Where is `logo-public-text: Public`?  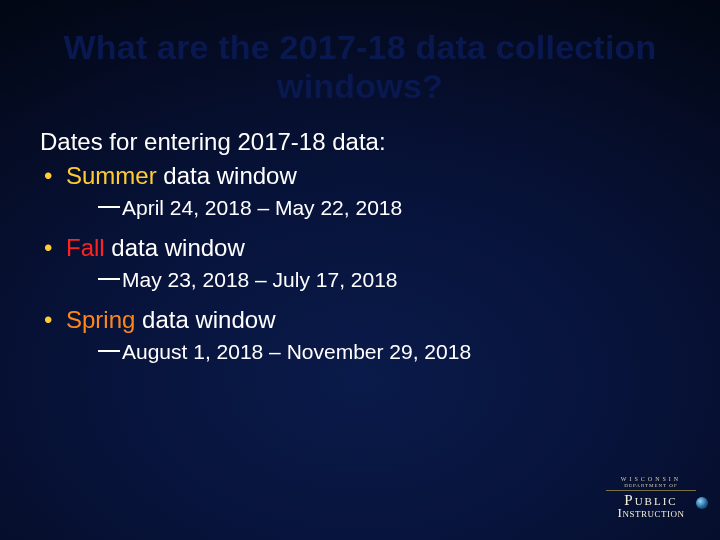 logo-public-text: Public is located at coordinates (650, 500).